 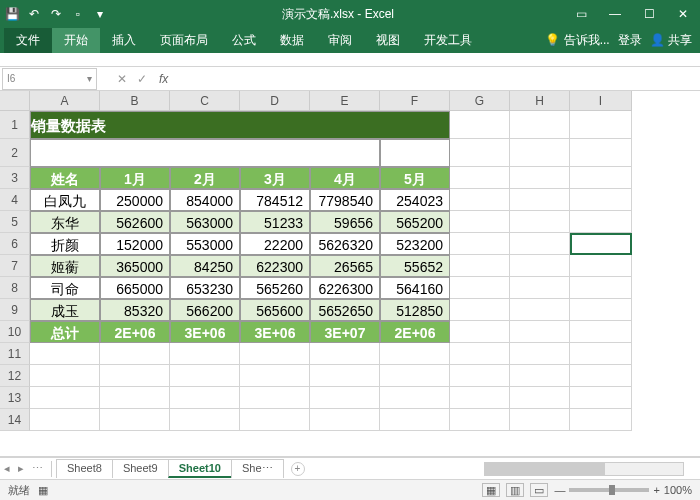 I want to click on ribbon-options-icon: ▭, so click(x=581, y=14).